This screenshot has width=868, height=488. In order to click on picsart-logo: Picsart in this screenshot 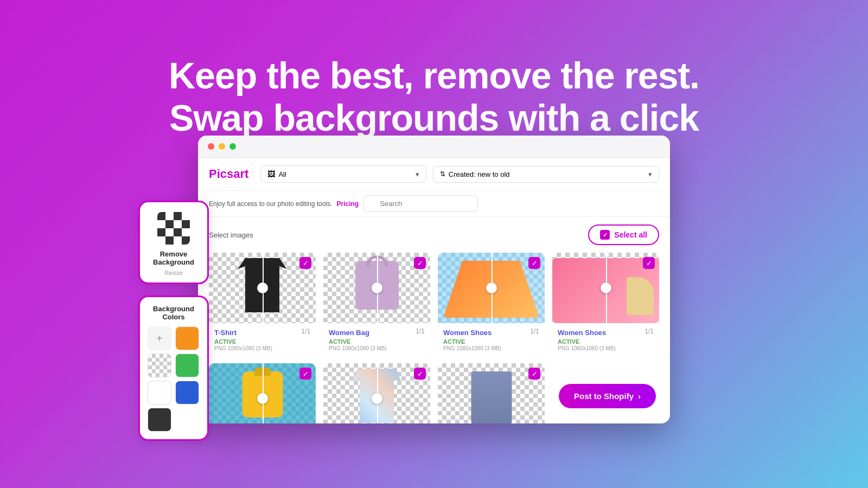, I will do `click(229, 174)`.